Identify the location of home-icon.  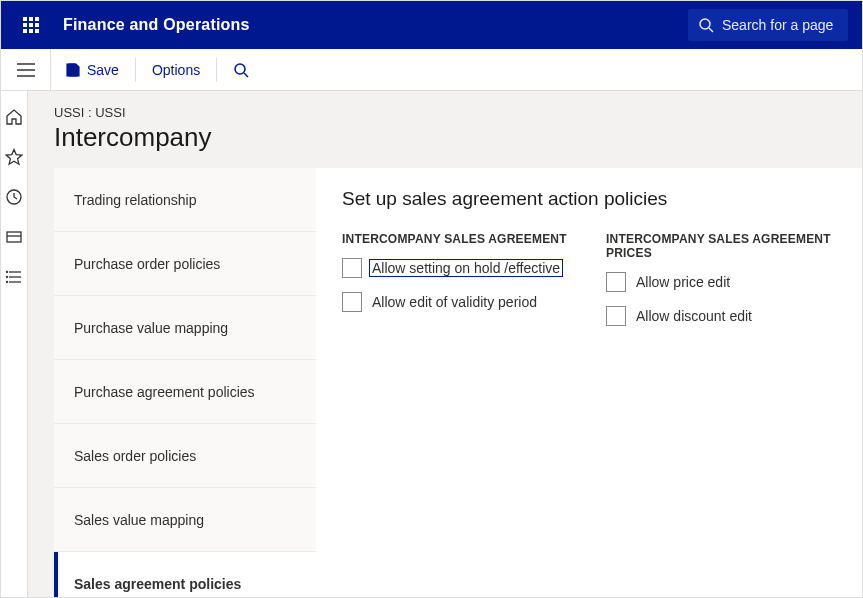
(14, 117).